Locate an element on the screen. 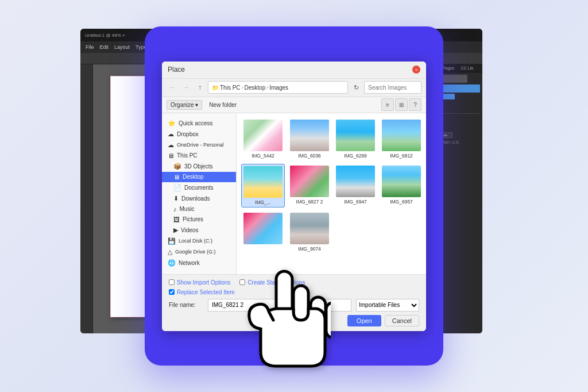 The image size is (588, 392). sidebar-item-dropbox: ☁ Dropbox is located at coordinates (199, 134).